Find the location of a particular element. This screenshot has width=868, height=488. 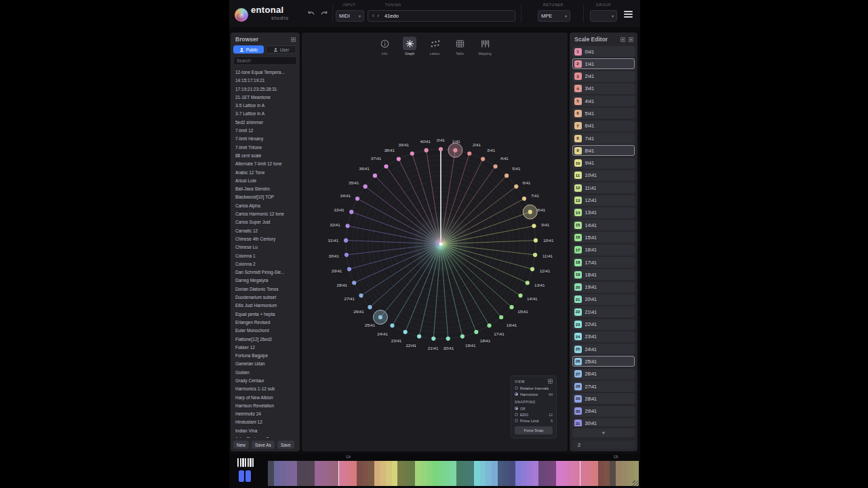

degree-value: 8\41 is located at coordinates (590, 150).